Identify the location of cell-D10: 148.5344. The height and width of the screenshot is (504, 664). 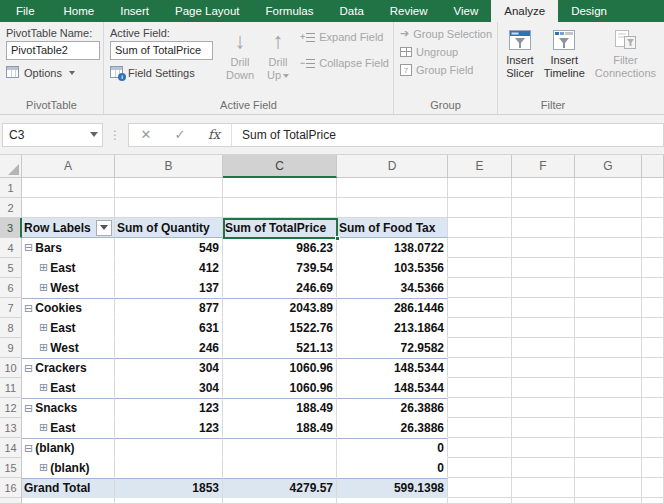
(392, 368).